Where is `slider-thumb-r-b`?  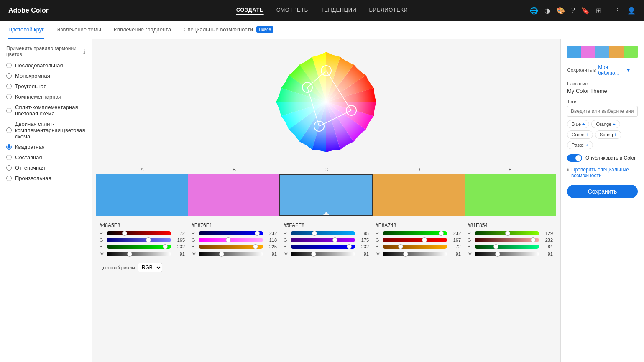 slider-thumb-r-b is located at coordinates (257, 233).